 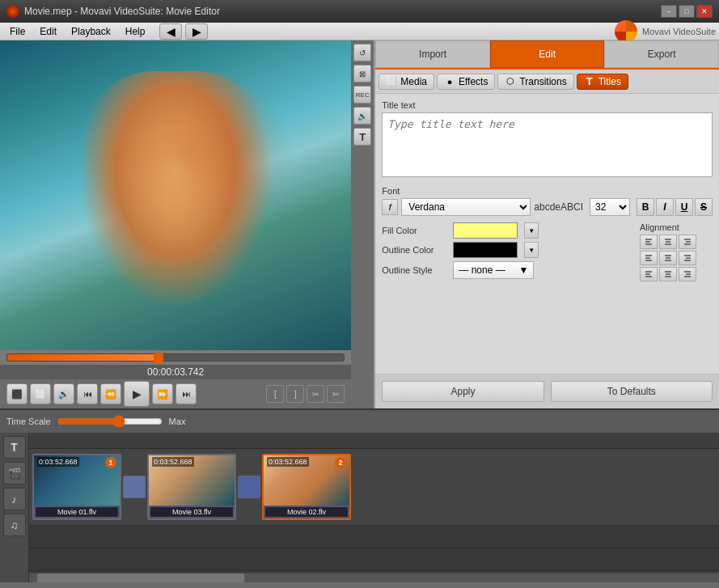 I want to click on subtab-effects: ● Effects, so click(x=466, y=82).